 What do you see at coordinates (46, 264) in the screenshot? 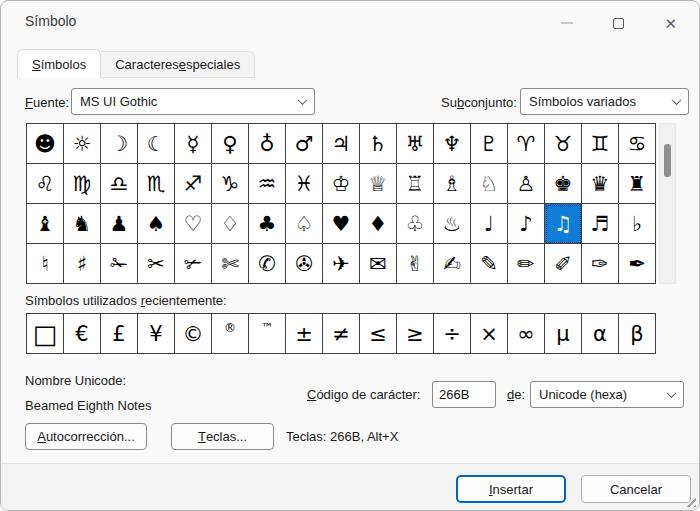
I see `symbol-cell: ♮` at bounding box center [46, 264].